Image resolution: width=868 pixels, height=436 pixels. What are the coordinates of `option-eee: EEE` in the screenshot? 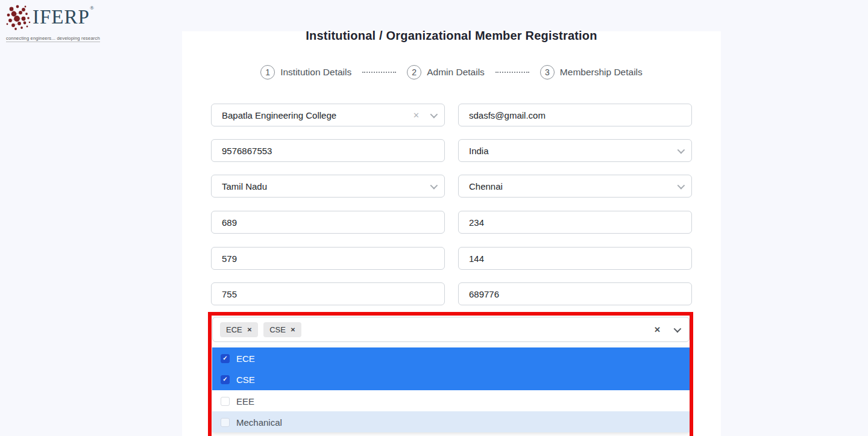 It's located at (451, 401).